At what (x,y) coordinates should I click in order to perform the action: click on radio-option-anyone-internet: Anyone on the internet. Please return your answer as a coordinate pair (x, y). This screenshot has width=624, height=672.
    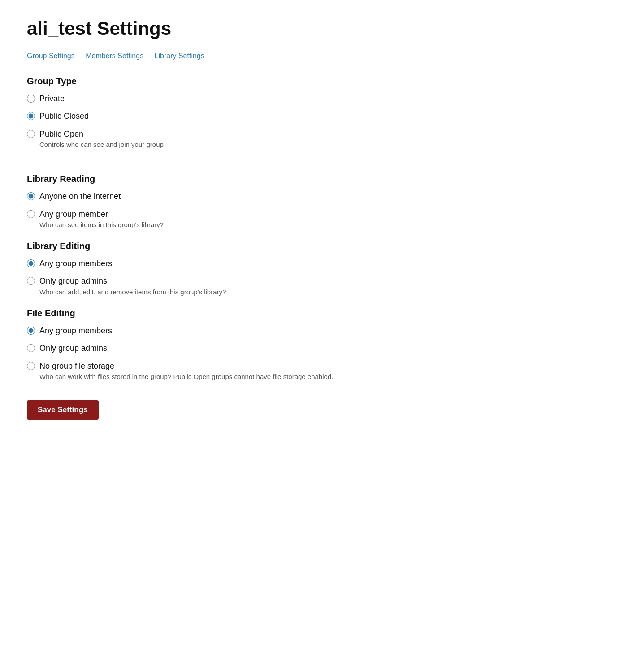
    Looking at the image, I should click on (312, 196).